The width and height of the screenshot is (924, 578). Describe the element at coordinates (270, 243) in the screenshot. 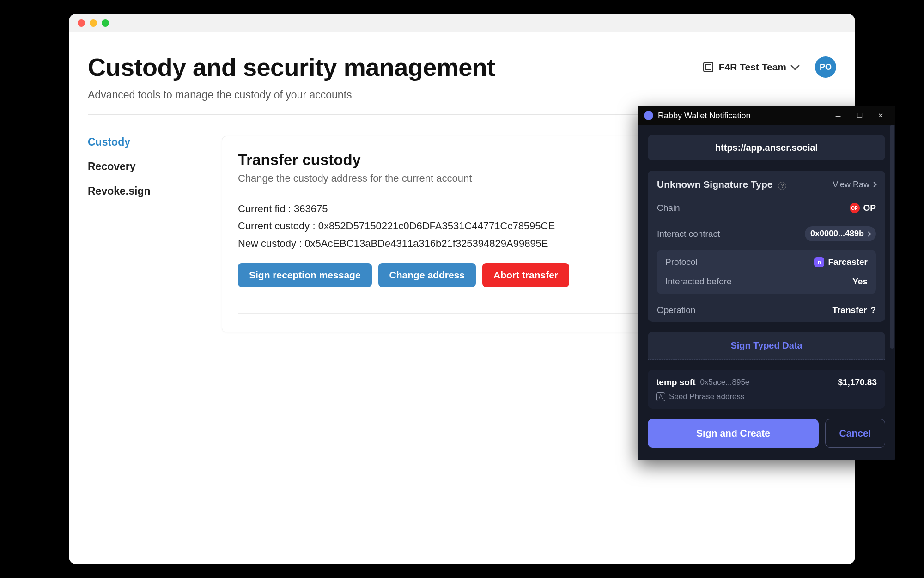

I see `new-custody-label: New custody :` at that location.